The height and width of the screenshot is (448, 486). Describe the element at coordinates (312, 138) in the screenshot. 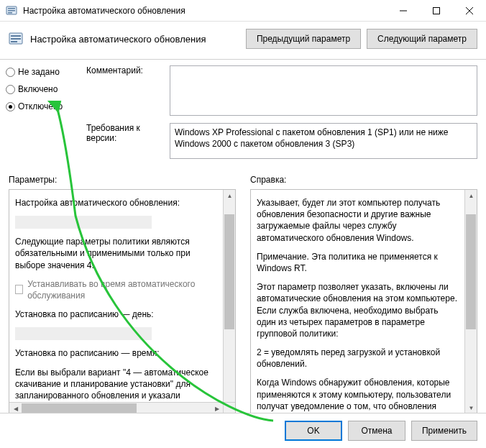

I see `supported-value: Windows XP Professional с пакетом обновл…` at that location.